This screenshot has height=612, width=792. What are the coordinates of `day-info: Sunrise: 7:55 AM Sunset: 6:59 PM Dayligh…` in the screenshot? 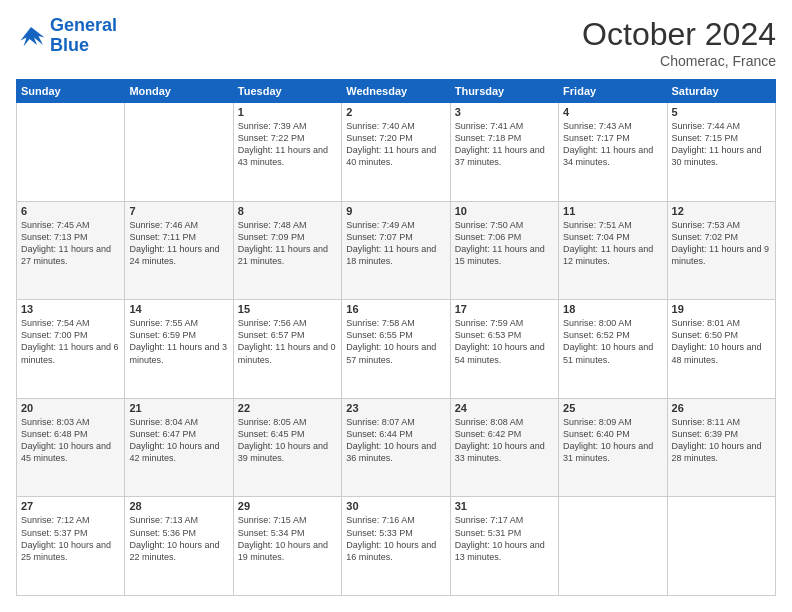 It's located at (178, 342).